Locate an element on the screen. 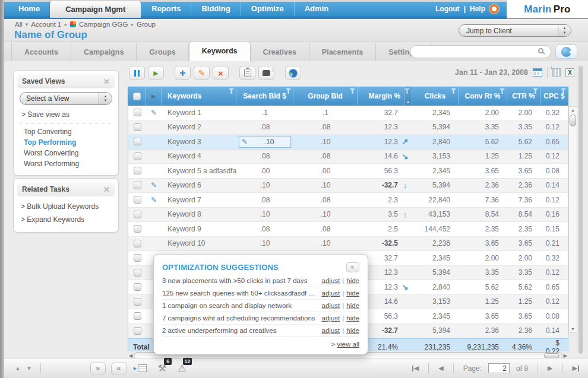  table-row: Keyword 2.08.0812.35,3943.353.350.12 is located at coordinates (348, 128).